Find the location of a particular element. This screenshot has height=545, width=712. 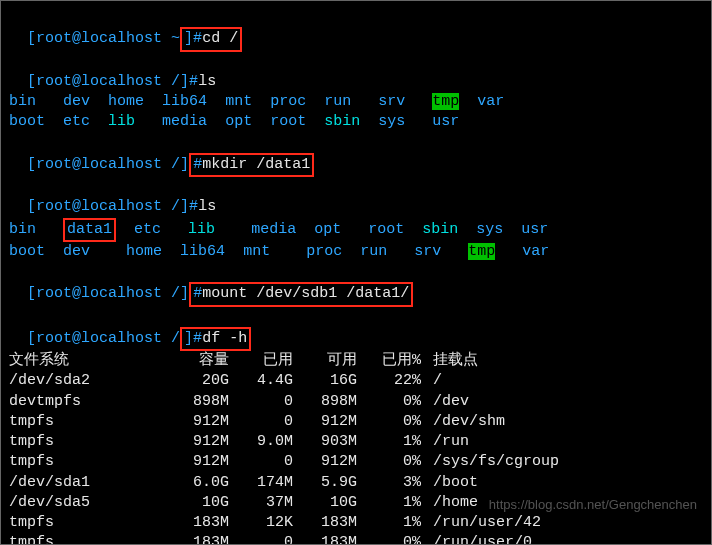

df-size: 6.0G is located at coordinates (194, 483).